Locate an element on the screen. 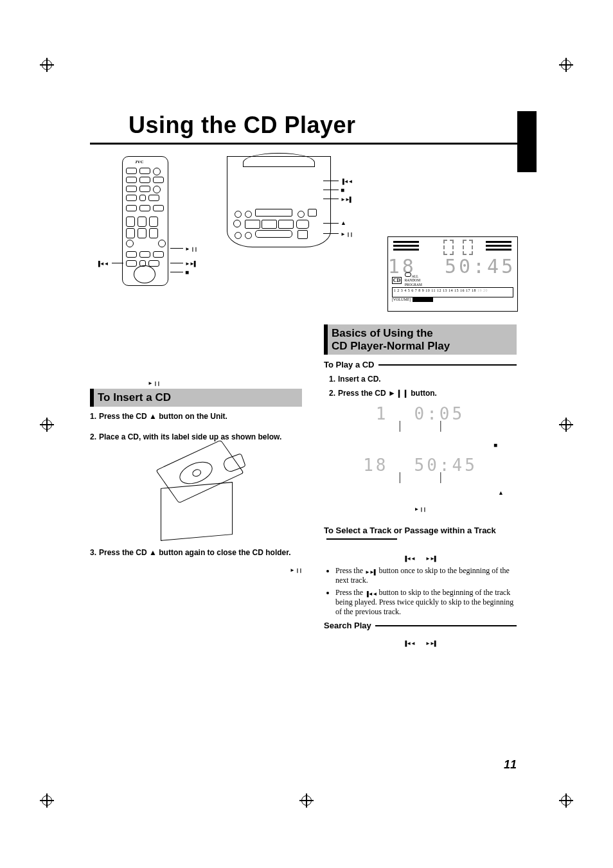 Image resolution: width=613 pixels, height=868 pixels. lcd-display: 18 50:45 CD ALL RANDOM PROGRAM 1 2 3 4 5… is located at coordinates (452, 274).